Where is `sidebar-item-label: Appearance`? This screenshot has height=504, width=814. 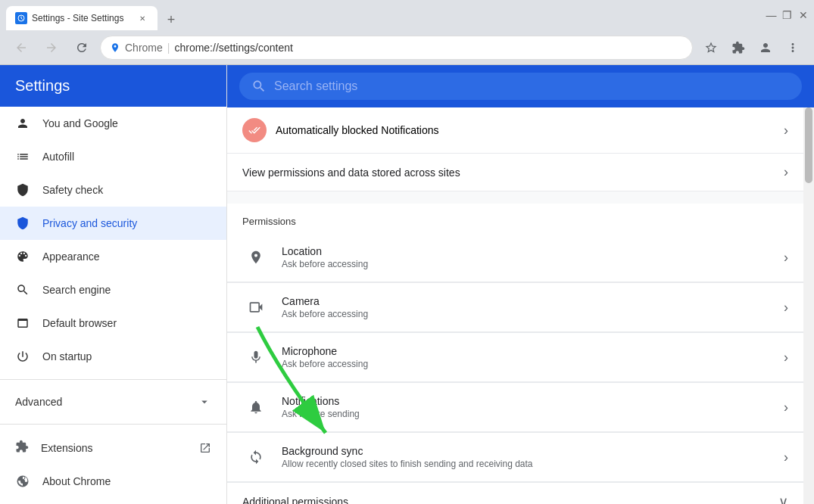
sidebar-item-label: Appearance is located at coordinates (71, 257).